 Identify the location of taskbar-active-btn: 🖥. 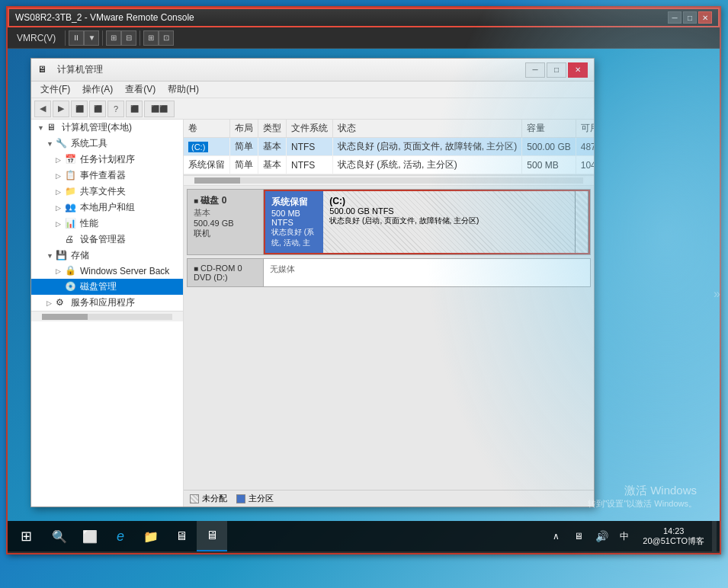
(212, 536).